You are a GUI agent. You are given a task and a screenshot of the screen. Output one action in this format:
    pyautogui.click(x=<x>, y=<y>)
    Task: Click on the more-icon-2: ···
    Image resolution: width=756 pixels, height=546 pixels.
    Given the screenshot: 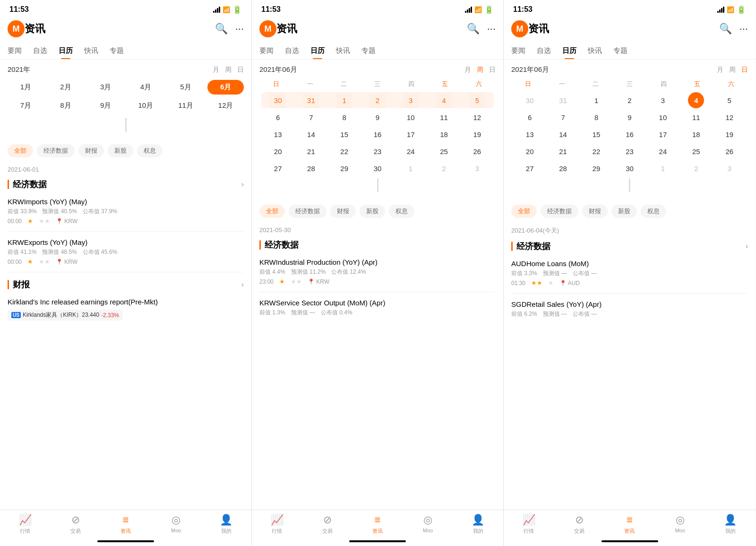 What is the action you would take?
    pyautogui.click(x=491, y=29)
    